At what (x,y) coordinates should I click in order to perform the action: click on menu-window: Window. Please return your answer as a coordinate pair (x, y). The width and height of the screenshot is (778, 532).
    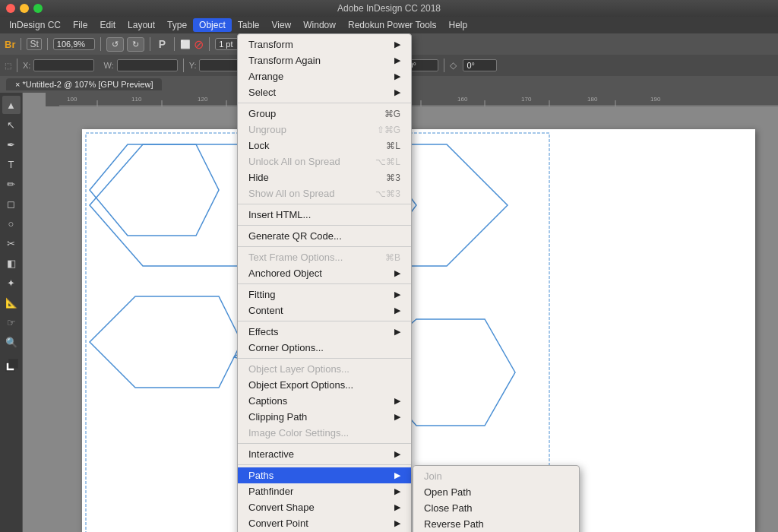
    Looking at the image, I should click on (319, 25).